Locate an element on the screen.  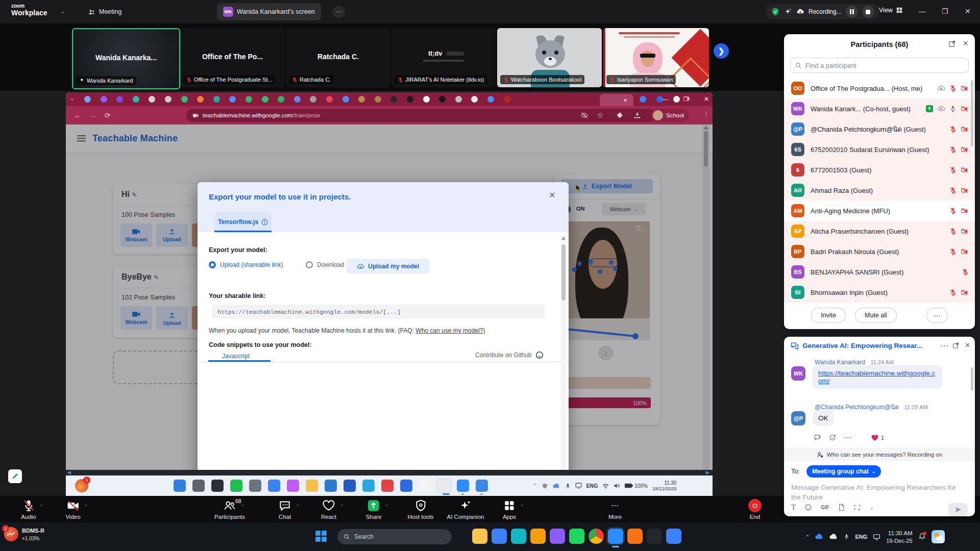
restore-button: ❐ is located at coordinates (945, 11).